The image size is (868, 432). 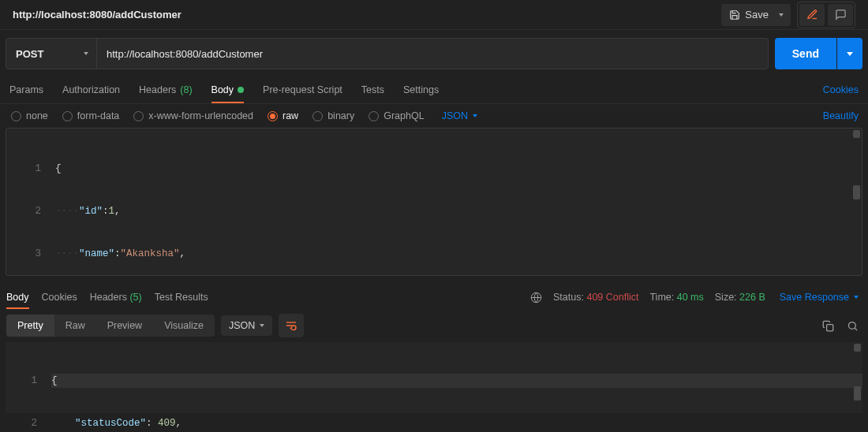 I want to click on tab-prerequest: Pre-request Script, so click(x=303, y=90).